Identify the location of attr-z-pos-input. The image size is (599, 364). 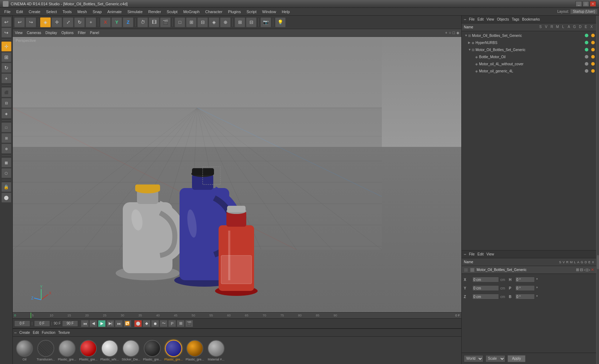
(485, 297).